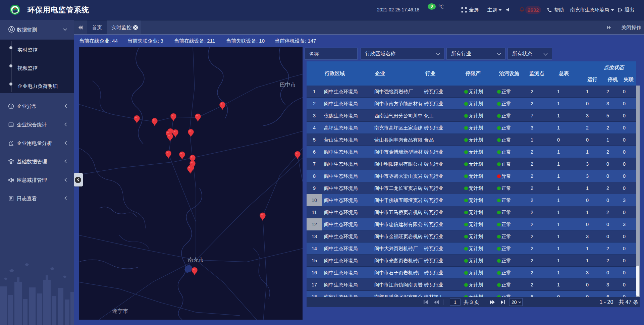  What do you see at coordinates (37, 143) in the screenshot?
I see `sidebar-item-power-analysis: 企业用电量分析` at bounding box center [37, 143].